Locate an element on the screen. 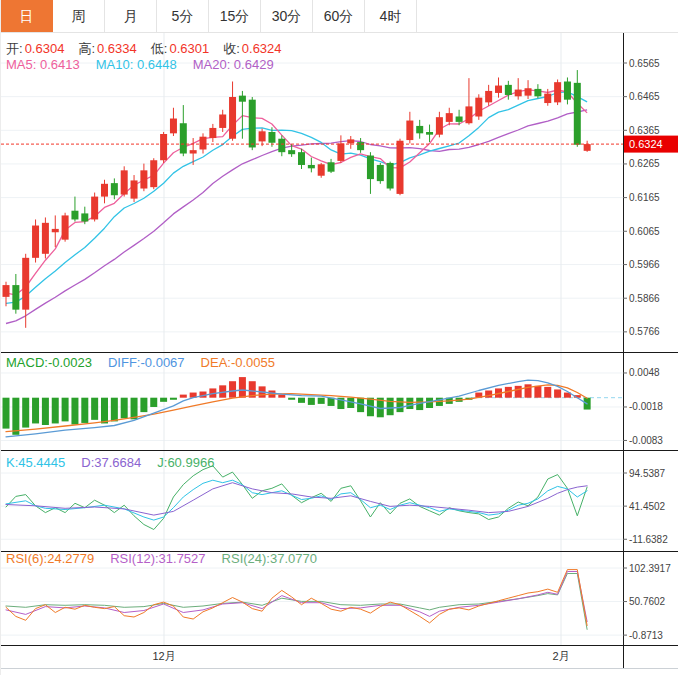  x-axis-labels: 12月2月 is located at coordinates (360, 656).